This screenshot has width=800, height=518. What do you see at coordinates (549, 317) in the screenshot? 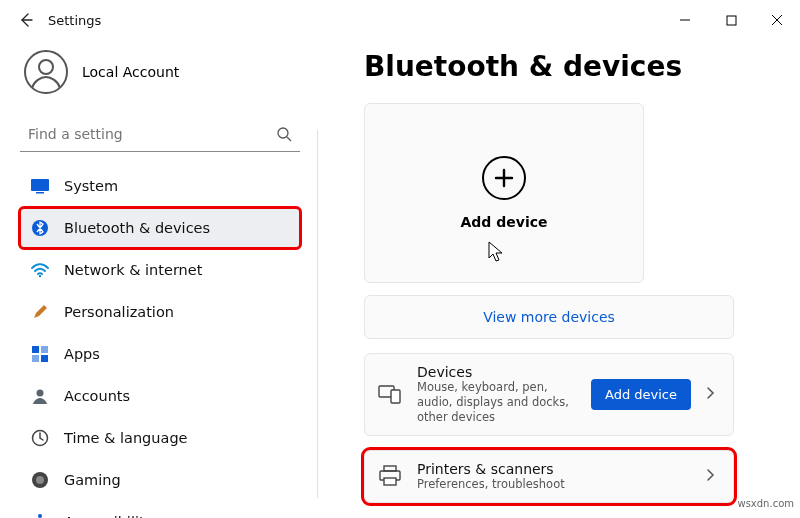
I see `view-more-devices-link: View more devices` at bounding box center [549, 317].